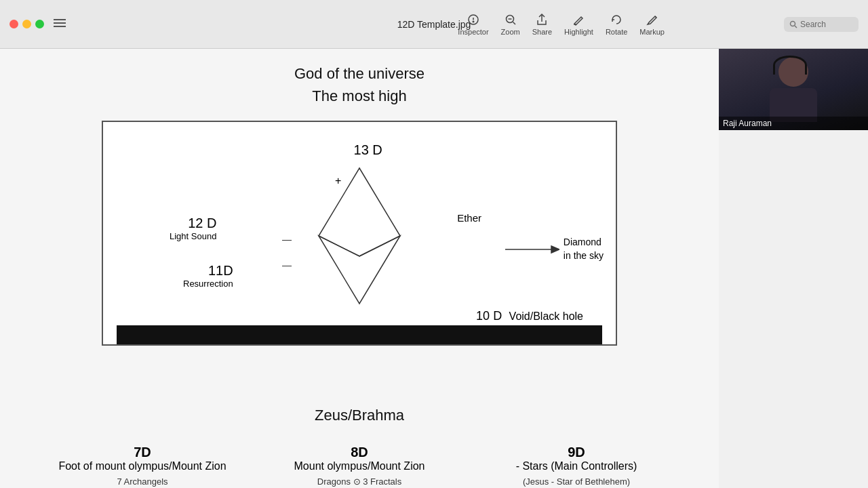  Describe the element at coordinates (793, 123) in the screenshot. I see `camera-person-name: Raji Auraman` at that location.